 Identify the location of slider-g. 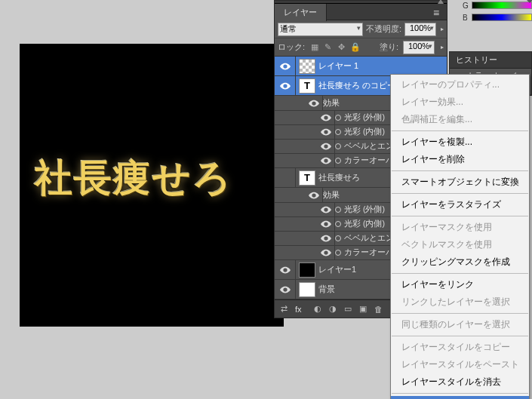
(502, 5).